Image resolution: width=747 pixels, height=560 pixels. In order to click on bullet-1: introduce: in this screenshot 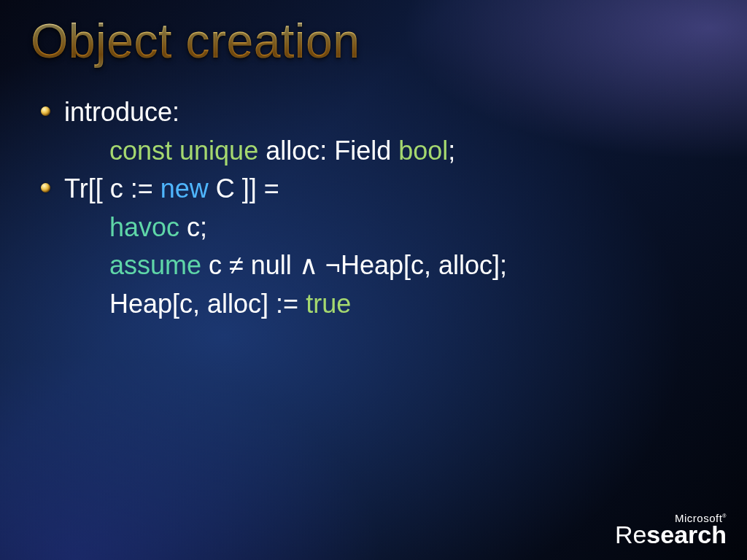, I will do `click(379, 112)`.